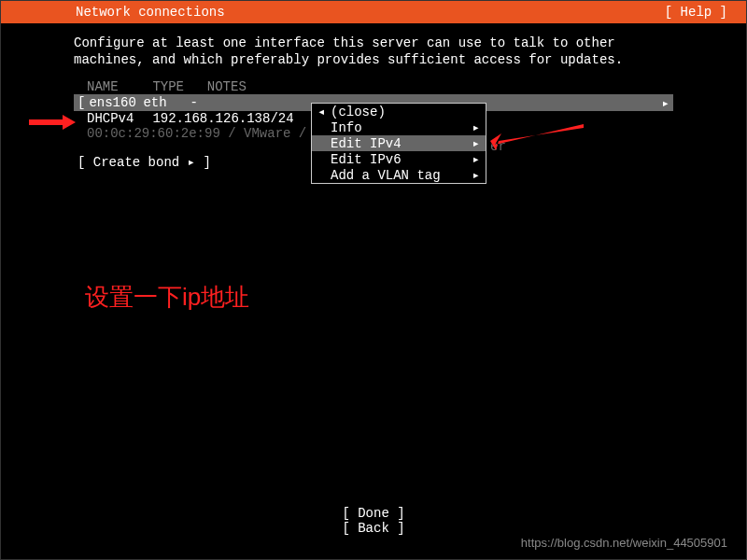 Image resolution: width=747 pixels, height=560 pixels. I want to click on popup-add-vlan: Add a VLAN tag ▸, so click(399, 175).